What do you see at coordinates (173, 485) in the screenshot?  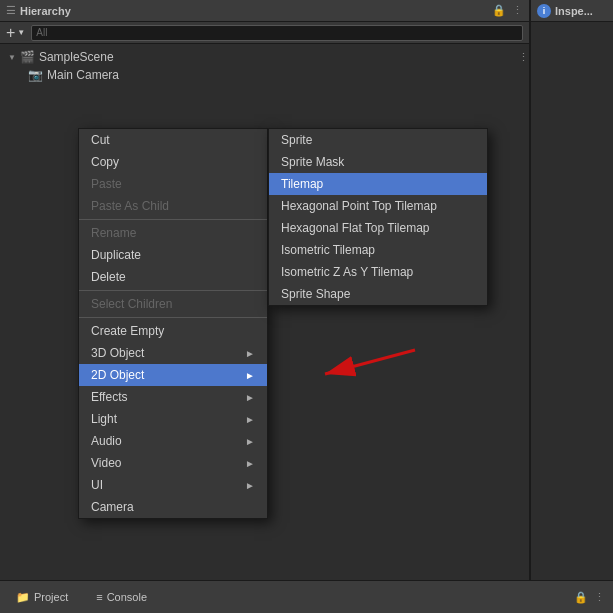 I see `menu-item-ui: UI ►` at bounding box center [173, 485].